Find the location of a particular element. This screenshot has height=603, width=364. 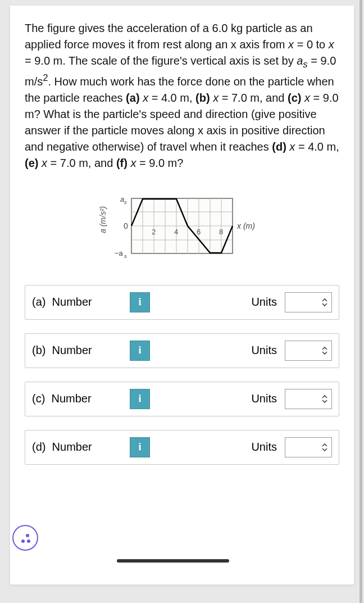

svg-text: a (m/s²) is located at coordinates (103, 220).